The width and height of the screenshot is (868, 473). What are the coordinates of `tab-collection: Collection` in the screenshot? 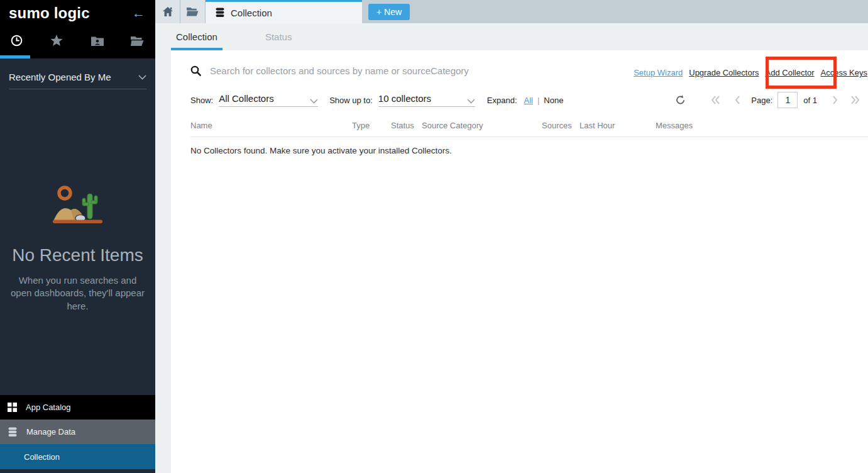 It's located at (197, 36).